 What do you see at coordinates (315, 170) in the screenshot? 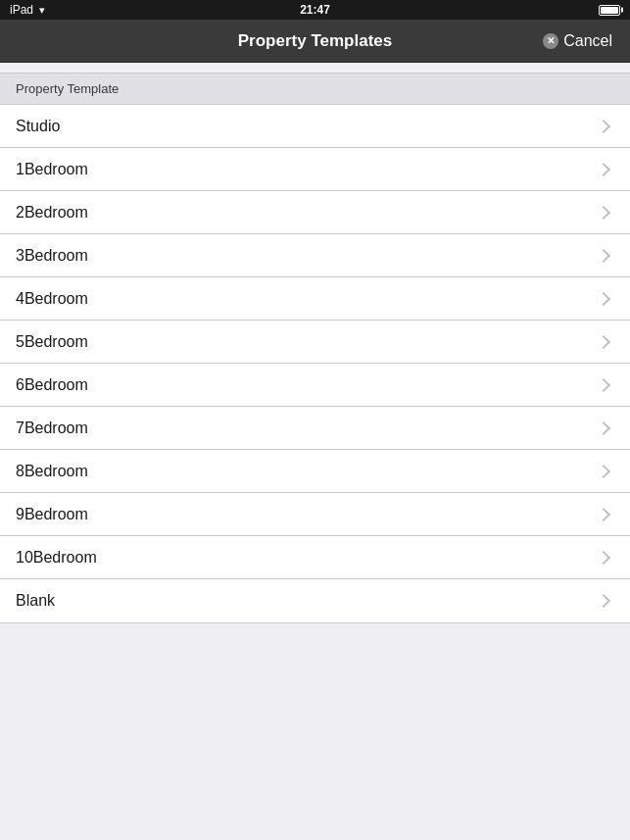
I see `table-row: 1Bedroom` at bounding box center [315, 170].